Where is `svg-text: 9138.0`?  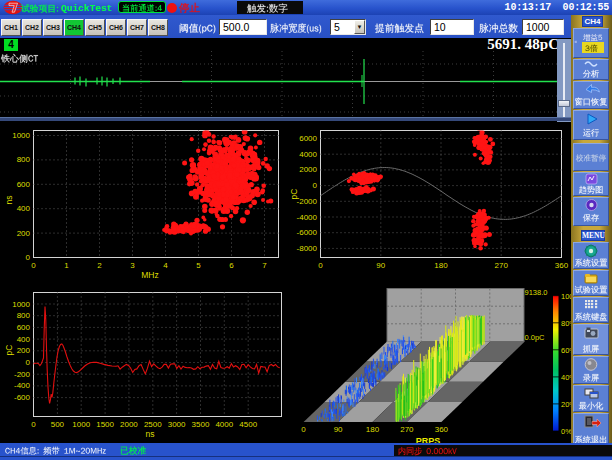 svg-text: 9138.0 is located at coordinates (536, 292).